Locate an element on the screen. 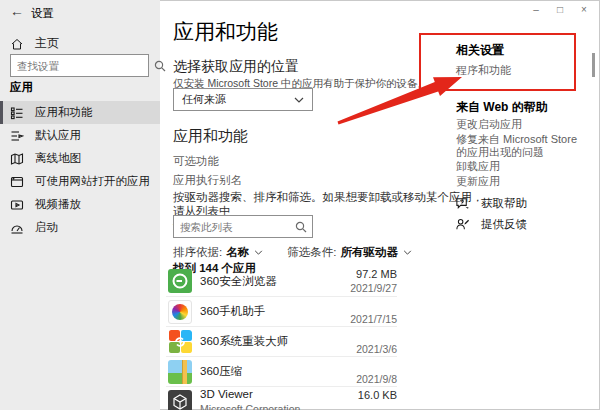 The height and width of the screenshot is (410, 600). sidebar-item-home: 主页 is located at coordinates (80, 44).